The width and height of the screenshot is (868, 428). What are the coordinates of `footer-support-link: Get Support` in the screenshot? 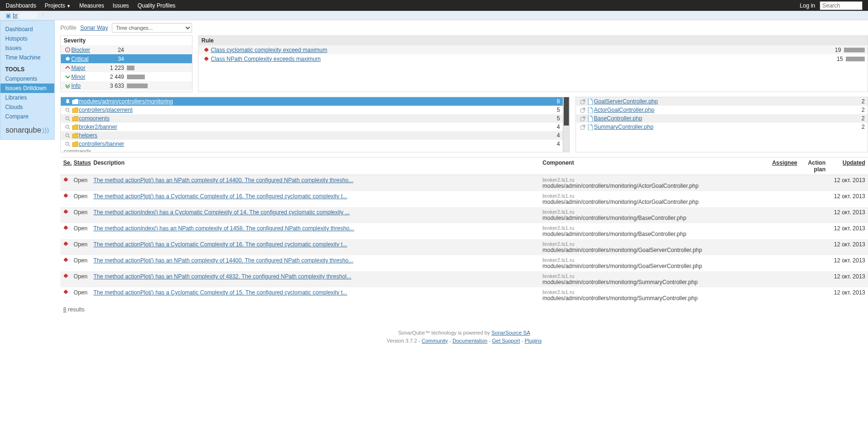 It's located at (506, 341).